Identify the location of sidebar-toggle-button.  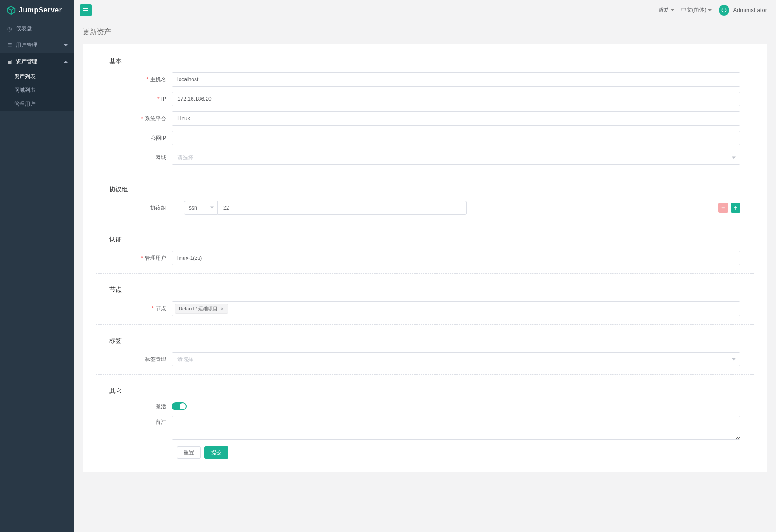
(86, 10).